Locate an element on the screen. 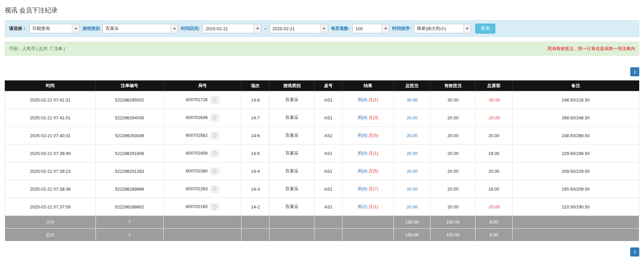 The width and height of the screenshot is (644, 276). table-row: 2025-02-21 07:39:49522286291806600702458… is located at coordinates (322, 153).